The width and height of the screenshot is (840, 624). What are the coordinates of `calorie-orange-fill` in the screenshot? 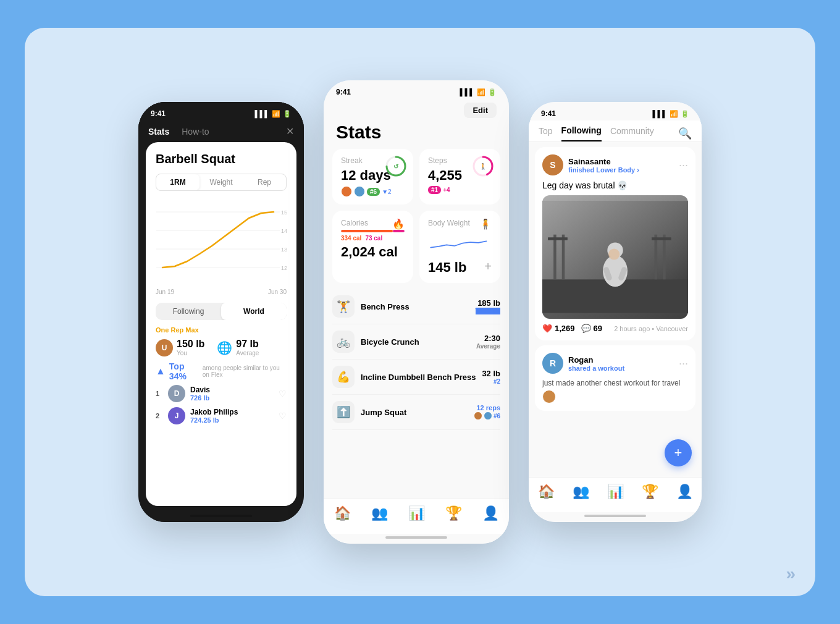 It's located at (367, 231).